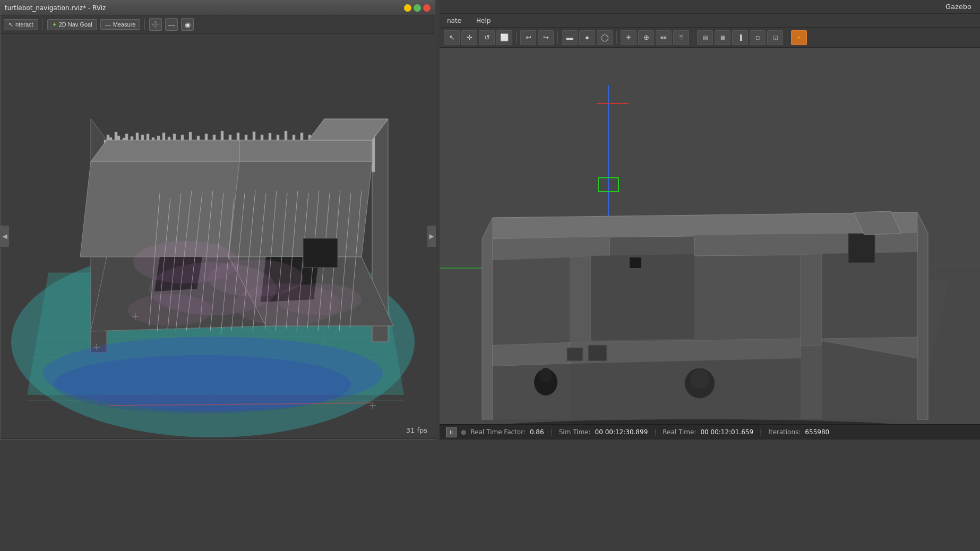 The height and width of the screenshot is (551, 980). What do you see at coordinates (432, 236) in the screenshot?
I see `rviz-right-collapse-button: ▶` at bounding box center [432, 236].